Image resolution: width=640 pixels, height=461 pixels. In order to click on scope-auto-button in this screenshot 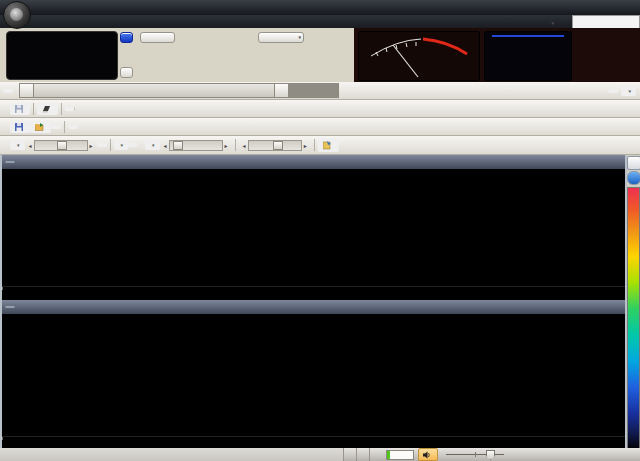, I will do `click(133, 145)`.